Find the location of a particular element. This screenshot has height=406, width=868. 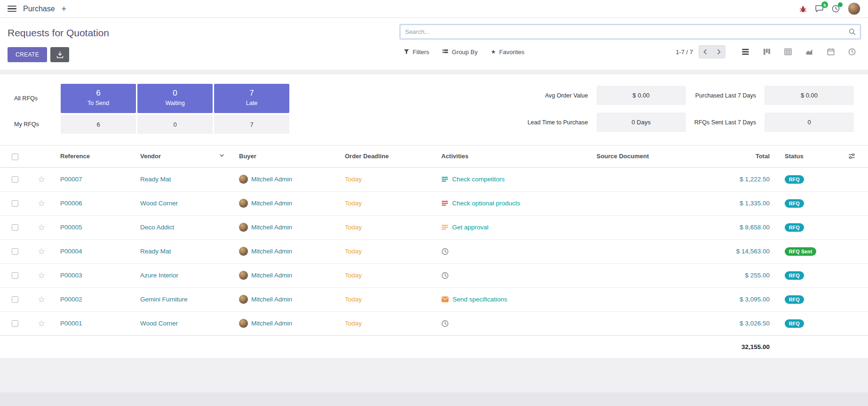

reference-link: P00003 is located at coordinates (72, 275).